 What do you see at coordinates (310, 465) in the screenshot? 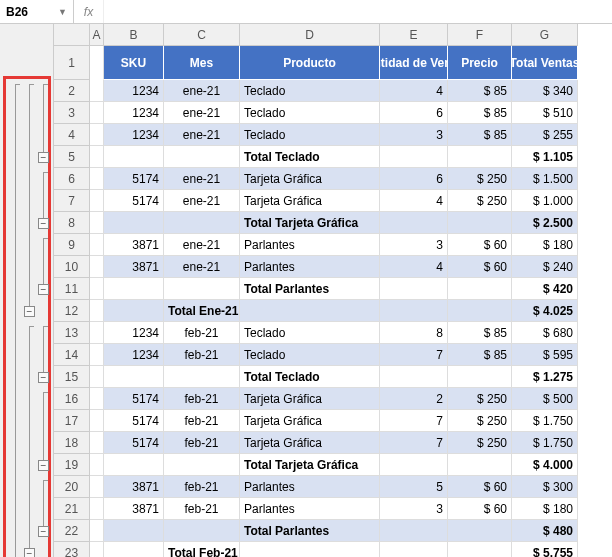
I see `cell-producto: Total Tarjeta Gráfica` at bounding box center [310, 465].